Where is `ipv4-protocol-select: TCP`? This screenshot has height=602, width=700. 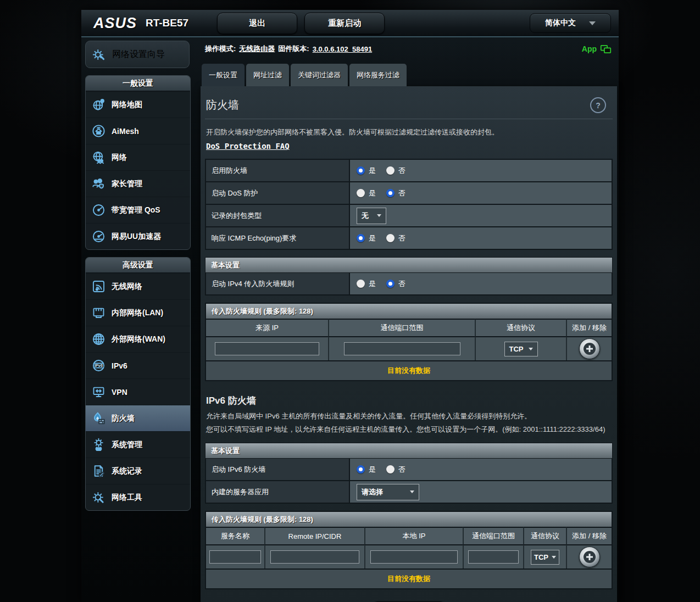
ipv4-protocol-select: TCP is located at coordinates (521, 349).